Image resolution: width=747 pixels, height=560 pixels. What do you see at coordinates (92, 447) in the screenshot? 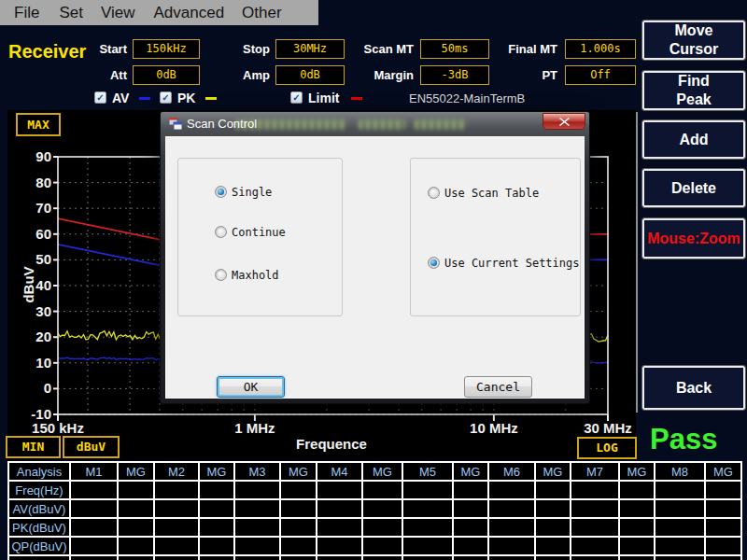
I see `dbuv-button: dBuV` at bounding box center [92, 447].